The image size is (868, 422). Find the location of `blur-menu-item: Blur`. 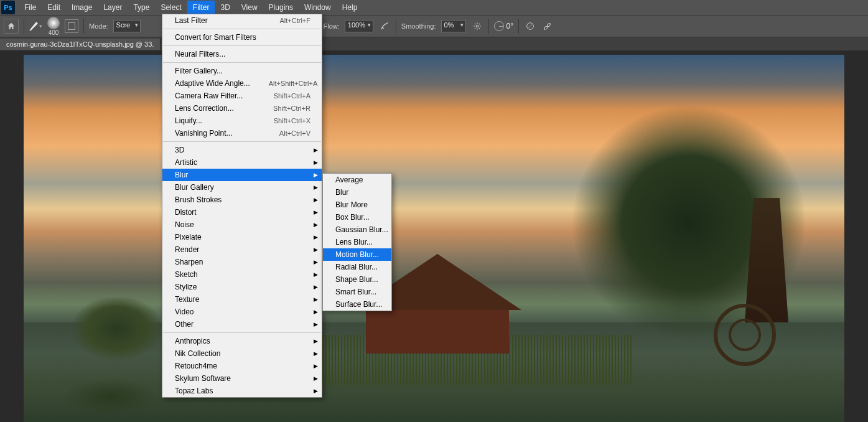

blur-menu-item: Blur is located at coordinates (357, 192).